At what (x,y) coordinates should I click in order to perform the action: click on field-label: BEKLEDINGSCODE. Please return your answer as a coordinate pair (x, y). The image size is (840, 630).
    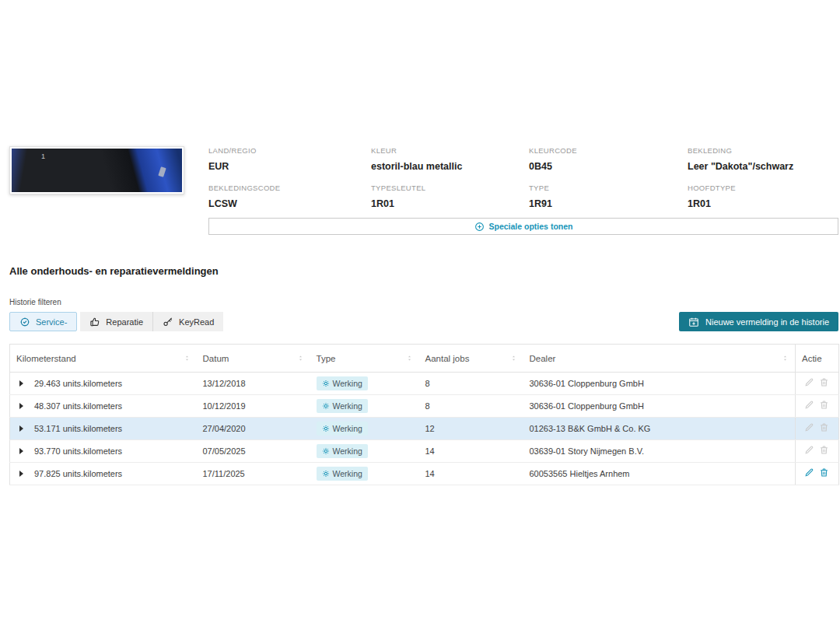
    Looking at the image, I should click on (289, 188).